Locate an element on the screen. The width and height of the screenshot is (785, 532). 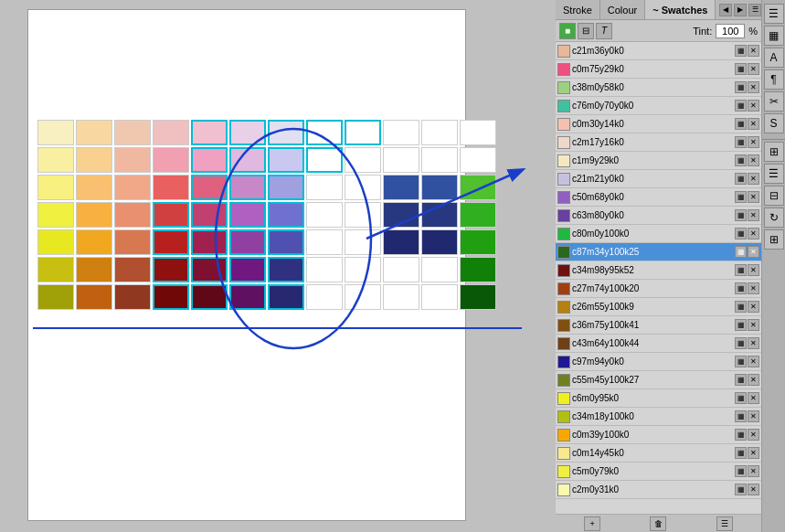
sidebar-btn-11: ⊞ is located at coordinates (774, 239).